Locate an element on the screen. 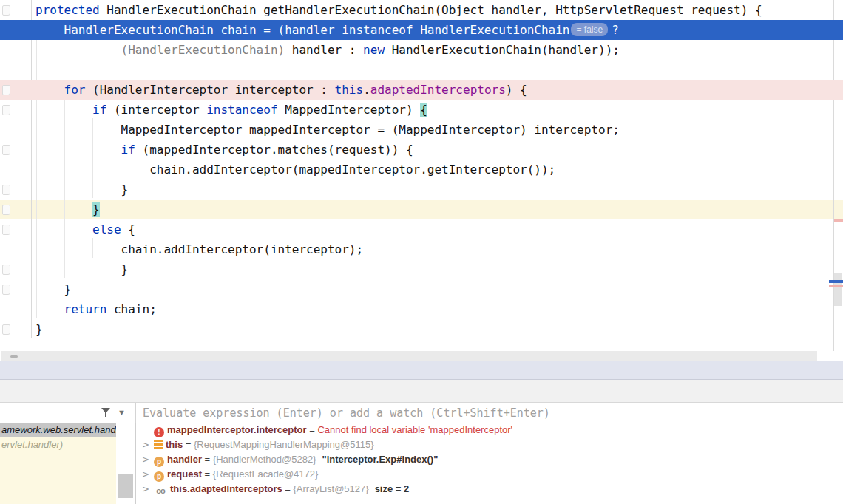 Image resolution: width=843 pixels, height=504 pixels. variables-panel: !mappedInterceptor.interceptor = Cannot … is located at coordinates (490, 463).